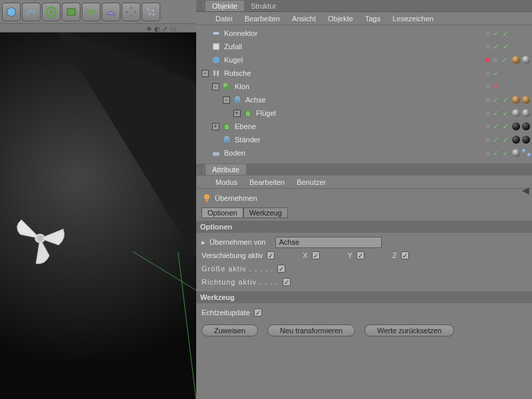 The width and height of the screenshot is (532, 399). What do you see at coordinates (226, 170) in the screenshot?
I see `tab-attribute: Attribute` at bounding box center [226, 170].